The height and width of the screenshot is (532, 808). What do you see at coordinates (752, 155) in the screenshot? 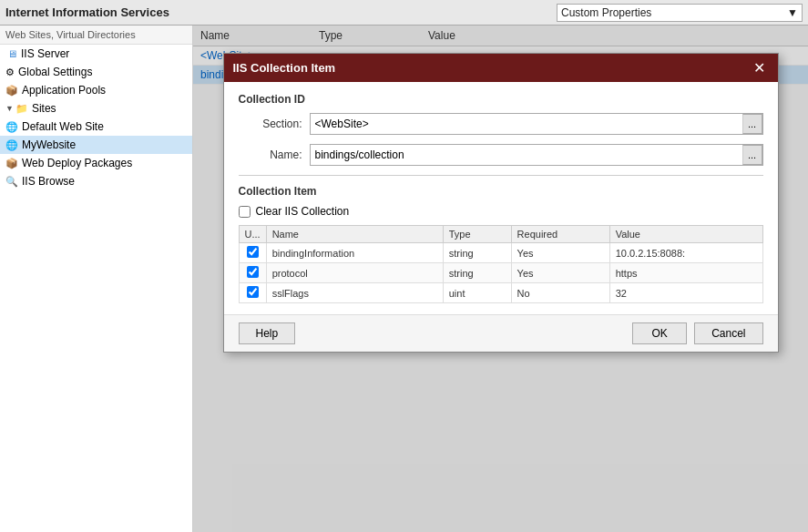
I see `name-browse-button: ...` at bounding box center [752, 155].